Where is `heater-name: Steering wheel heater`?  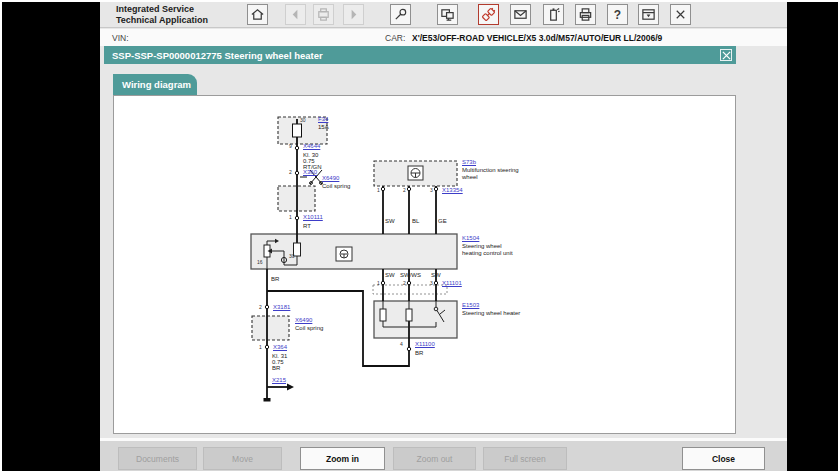 heater-name: Steering wheel heater is located at coordinates (491, 313).